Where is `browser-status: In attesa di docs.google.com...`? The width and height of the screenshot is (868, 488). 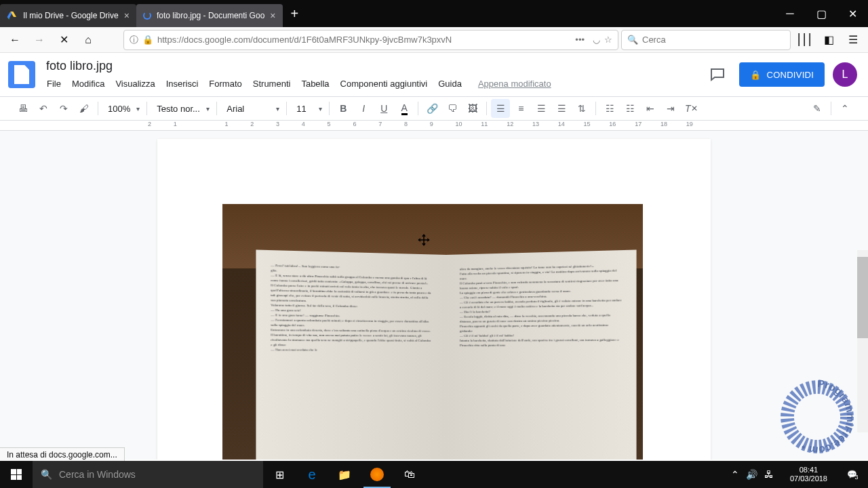 browser-status: In attesa di docs.google.com... is located at coordinates (62, 454).